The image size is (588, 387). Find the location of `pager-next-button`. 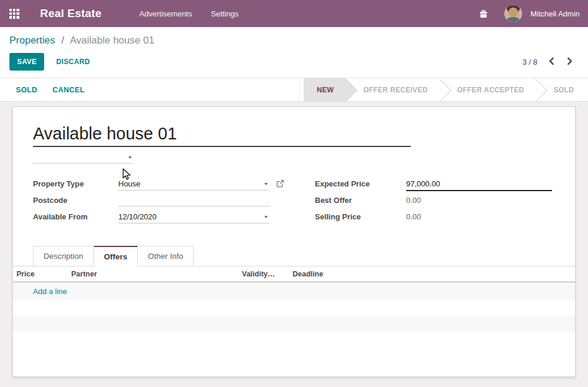

pager-next-button is located at coordinates (570, 62).